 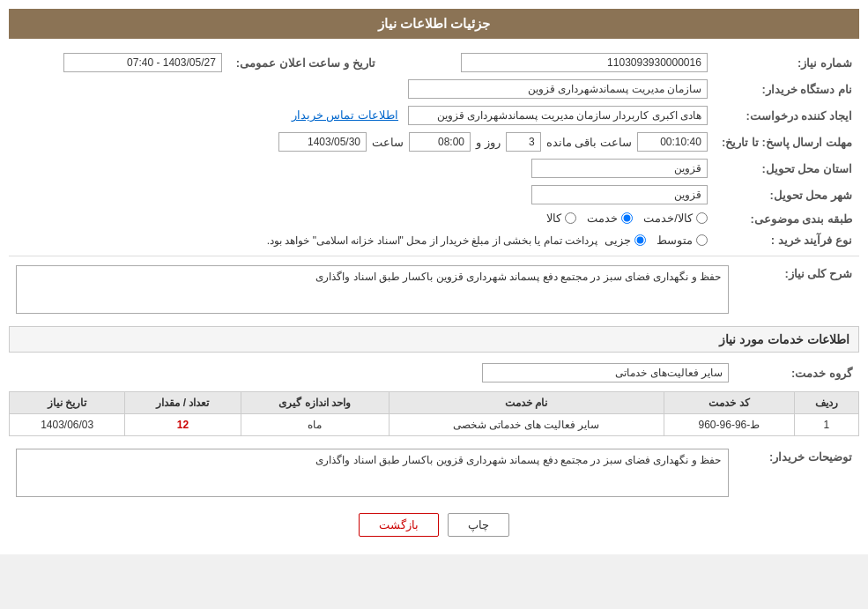 What do you see at coordinates (434, 472) in the screenshot?
I see `buyer-desc-row: توضیحات خریدار: حفظ و نگهداری فضای سبز د…` at bounding box center [434, 472].